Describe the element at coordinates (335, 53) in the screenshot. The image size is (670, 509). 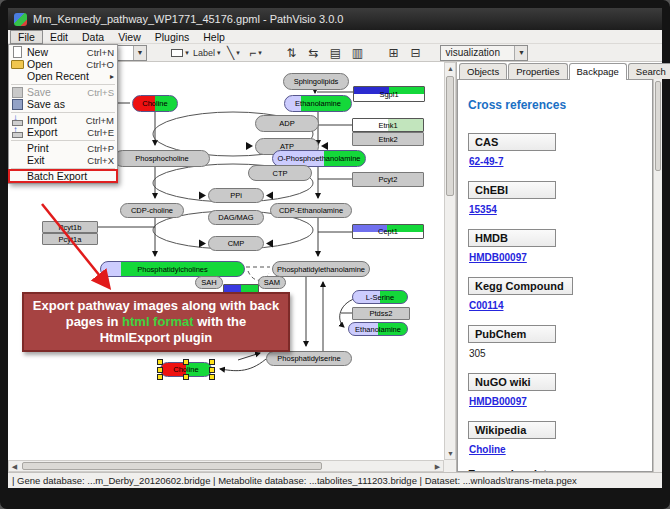
I see `stack-rows-button: ▤` at that location.